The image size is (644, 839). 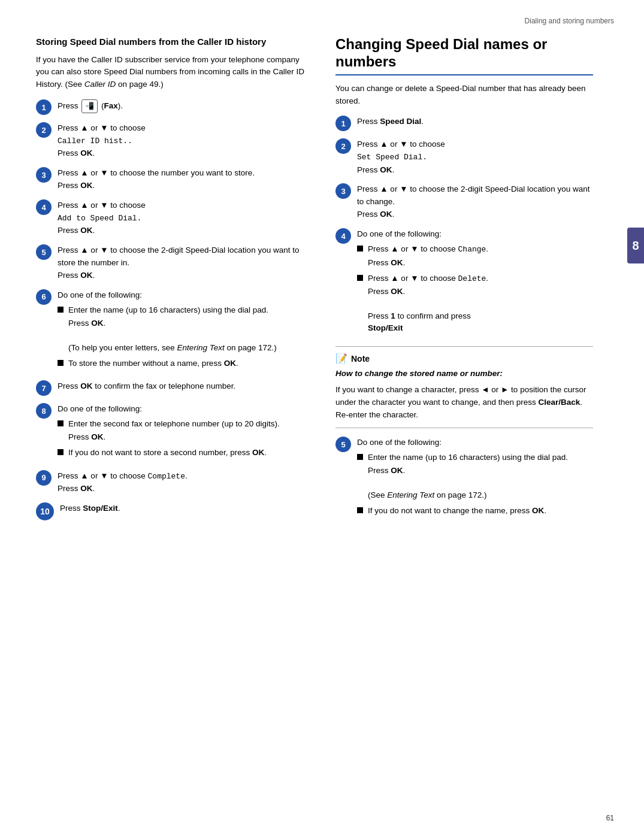 What do you see at coordinates (90, 107) in the screenshot?
I see `fax-icon: 📲` at bounding box center [90, 107].